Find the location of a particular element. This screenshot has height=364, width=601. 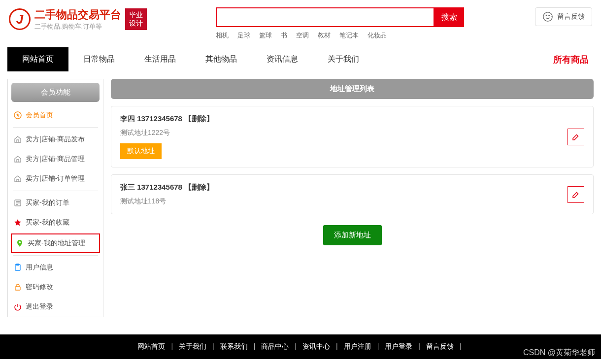

sidebar-item: 卖方|店铺-商品发布 is located at coordinates (55, 139).